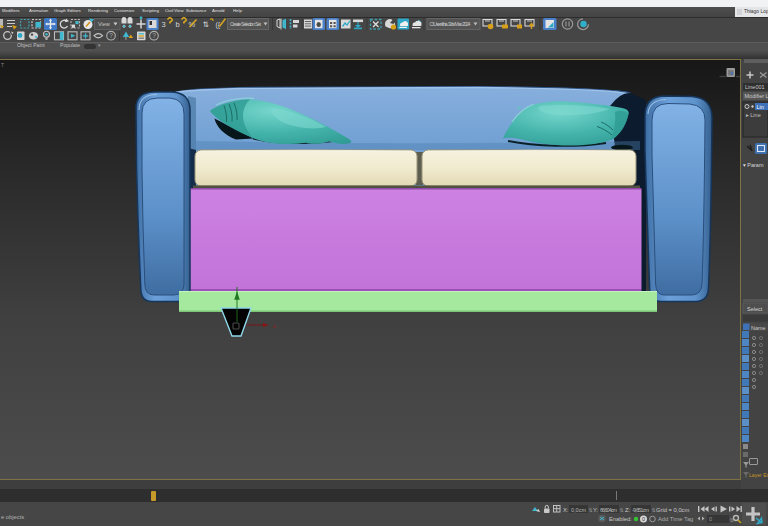 The width and height of the screenshot is (768, 526). Describe the element at coordinates (104, 24) in the screenshot. I see `svg-text: View` at that location.